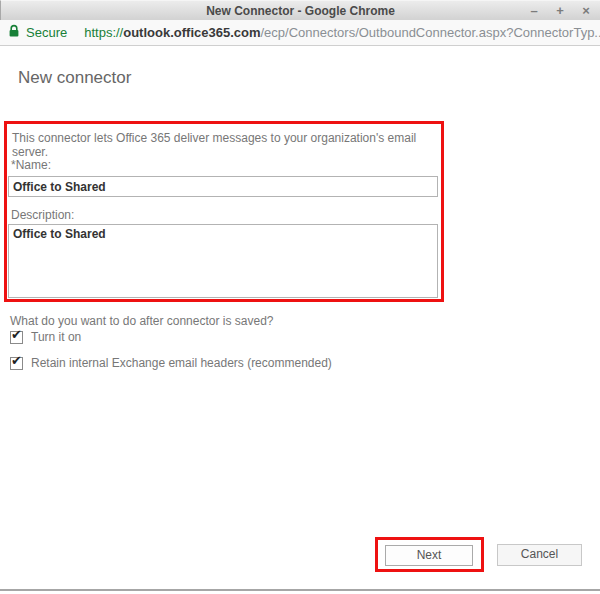 The width and height of the screenshot is (600, 594). I want to click on page-title: New connector, so click(74, 78).